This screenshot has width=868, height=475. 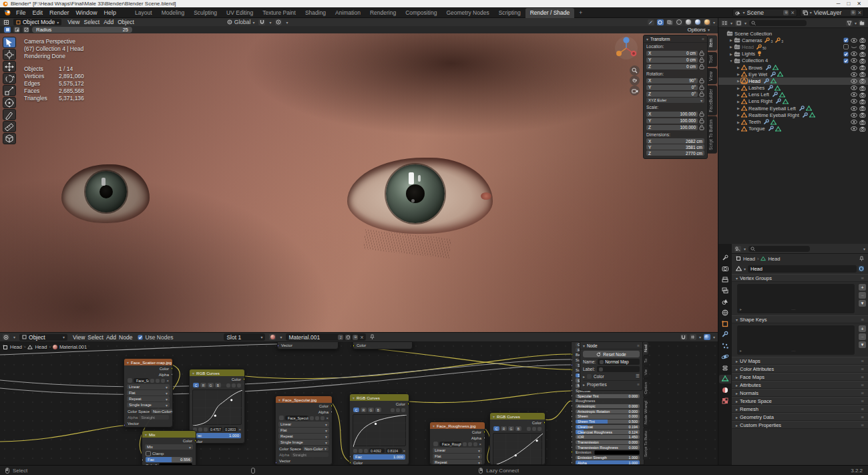 What do you see at coordinates (712, 59) in the screenshot?
I see `sidebar-tab-tool: Tool` at bounding box center [712, 59].